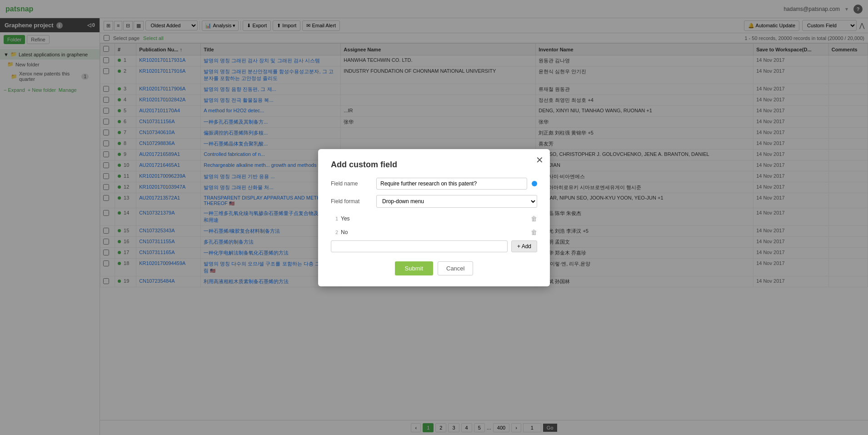  Describe the element at coordinates (434, 246) in the screenshot. I see `add-option-row: + Add` at that location.